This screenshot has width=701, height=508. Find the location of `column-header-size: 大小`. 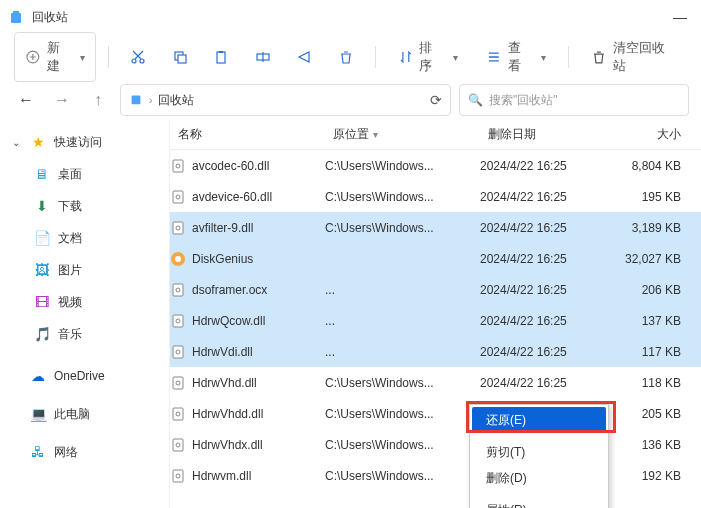

column-header-size: 大小 is located at coordinates (650, 134).